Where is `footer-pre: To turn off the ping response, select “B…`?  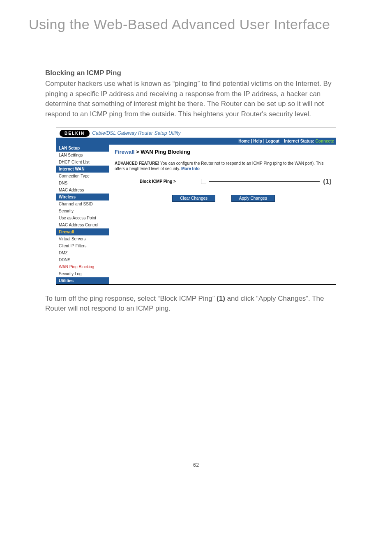 footer-pre: To turn off the ping response, select “B… is located at coordinates (131, 298).